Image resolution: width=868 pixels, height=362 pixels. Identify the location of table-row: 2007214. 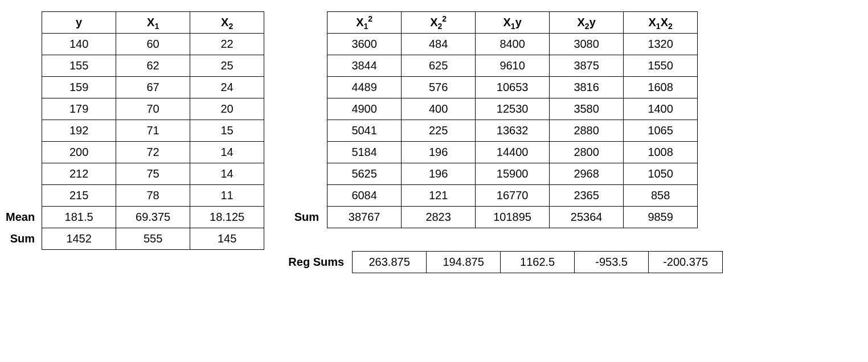
(153, 153).